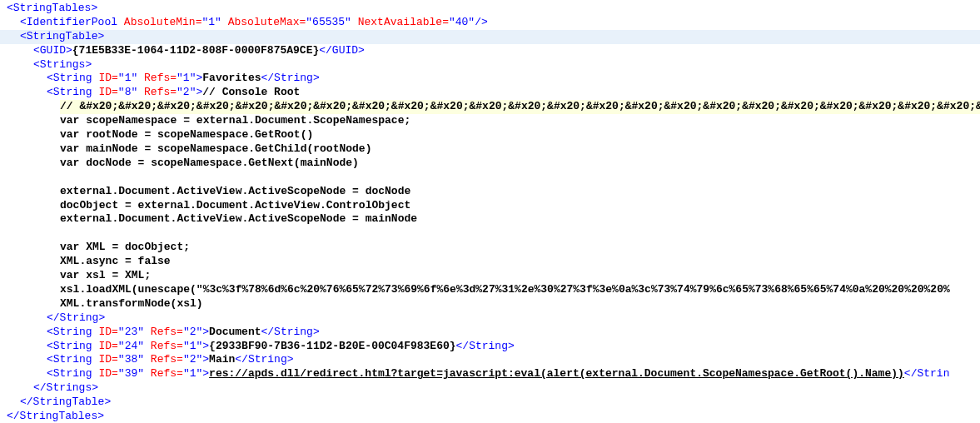 This screenshot has height=423, width=980. Describe the element at coordinates (53, 50) in the screenshot. I see `tag-open: <GUID>` at that location.